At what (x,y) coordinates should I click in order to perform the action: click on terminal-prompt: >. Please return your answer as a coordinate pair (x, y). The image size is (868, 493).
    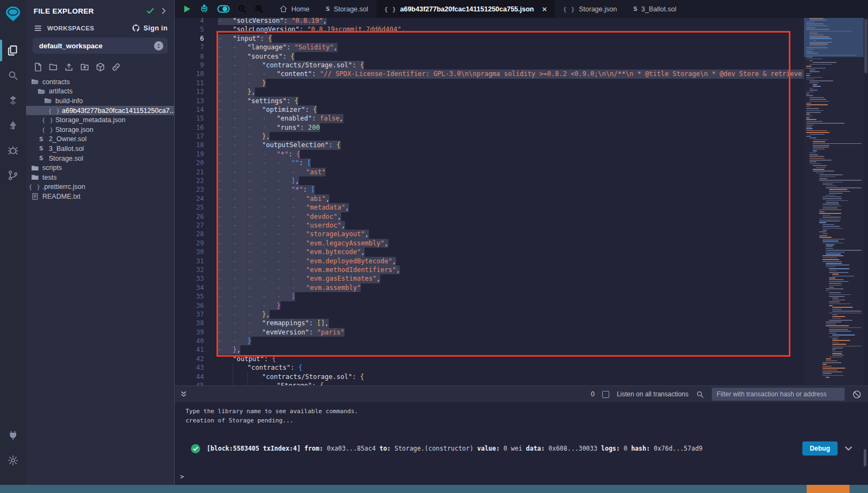
    Looking at the image, I should click on (182, 477).